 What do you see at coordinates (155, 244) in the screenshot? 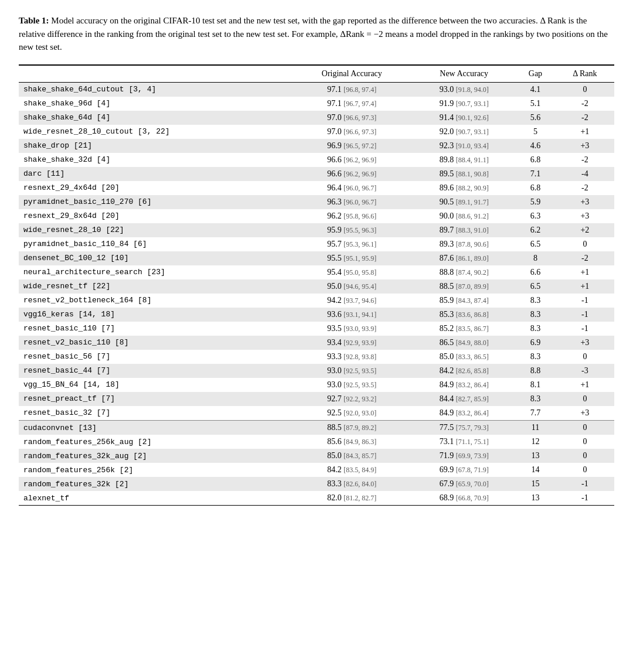
I see `model-name-cell: pyramidnet_basic_110_84 [6]` at bounding box center [155, 244].